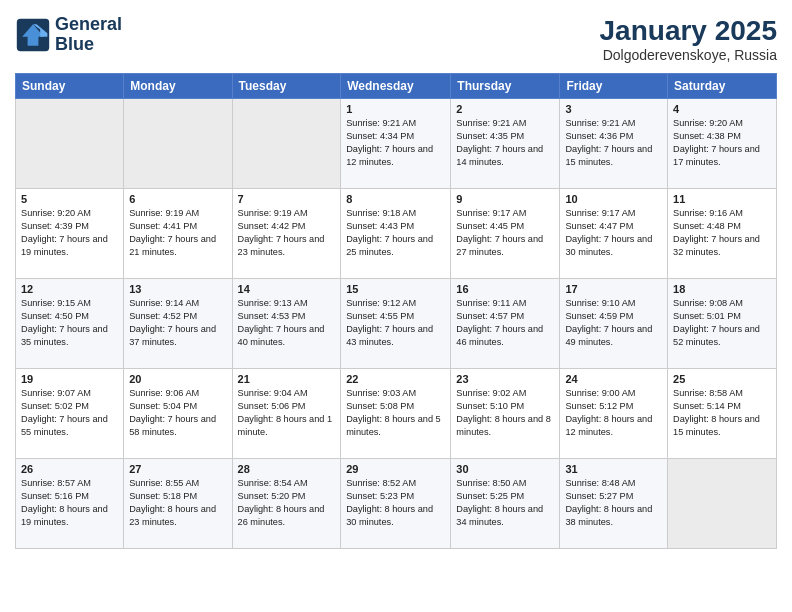 Image resolution: width=792 pixels, height=612 pixels. Describe the element at coordinates (716, 232) in the screenshot. I see `cell-content: Sunrise: 9:16 AMSunset: 4:48 PMDaylight:…` at that location.